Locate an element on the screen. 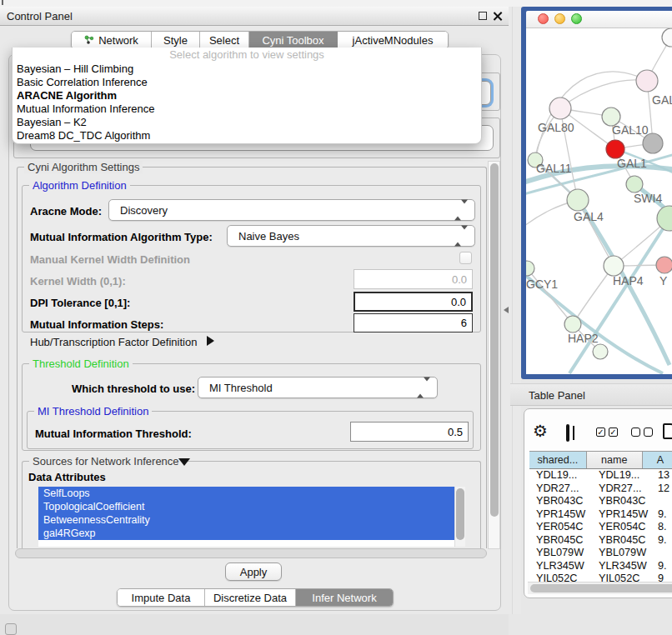 Image resolution: width=672 pixels, height=635 pixels. table-row: YER054CYER054C8. is located at coordinates (600, 528).